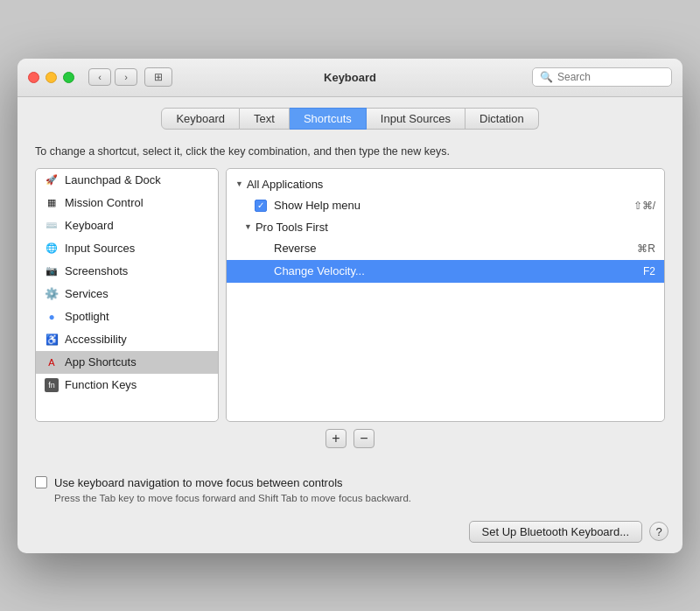 The width and height of the screenshot is (700, 611). What do you see at coordinates (350, 78) in the screenshot?
I see `titlebar: ‹ › ⊞ Keyboard 🔍` at bounding box center [350, 78].